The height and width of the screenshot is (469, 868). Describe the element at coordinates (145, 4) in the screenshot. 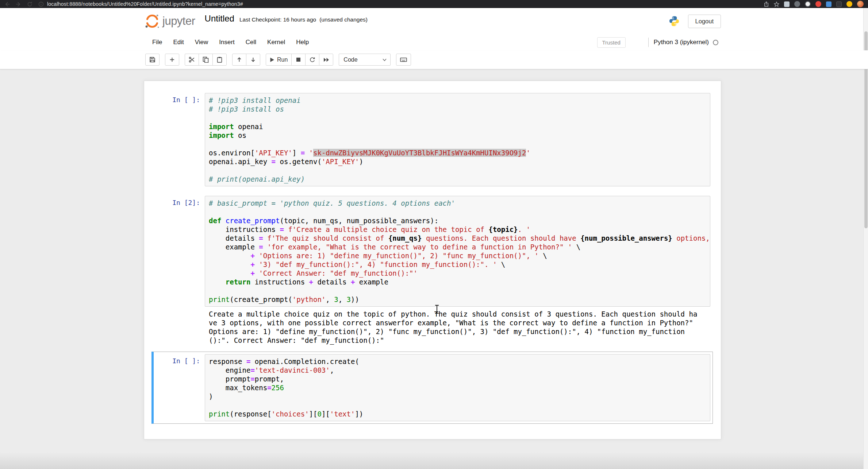

I see `url-text: localhost:8888/notebooks/Untitled%20Fold…` at that location.